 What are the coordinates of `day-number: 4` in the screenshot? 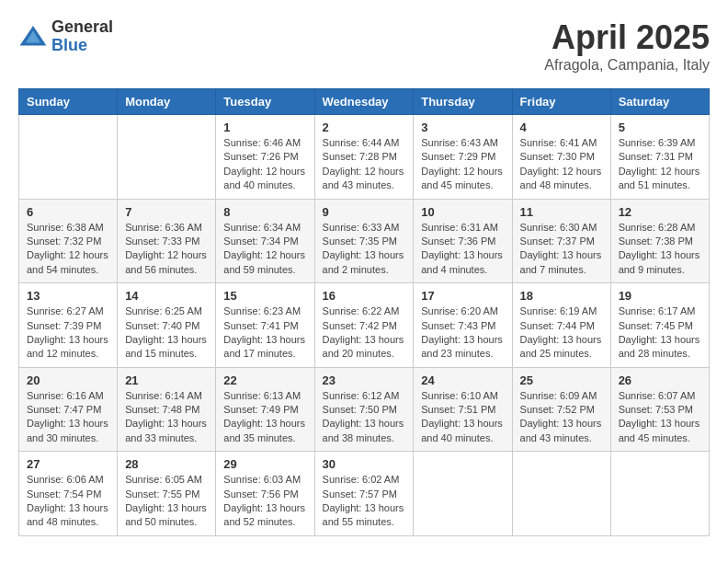 It's located at (562, 127).